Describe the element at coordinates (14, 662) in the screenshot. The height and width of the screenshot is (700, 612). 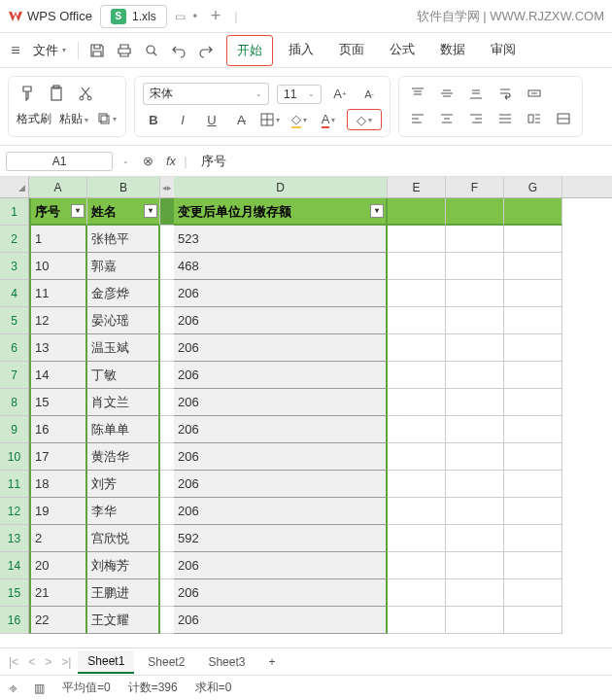
I see `sheet-nav-first-icon: |<` at that location.